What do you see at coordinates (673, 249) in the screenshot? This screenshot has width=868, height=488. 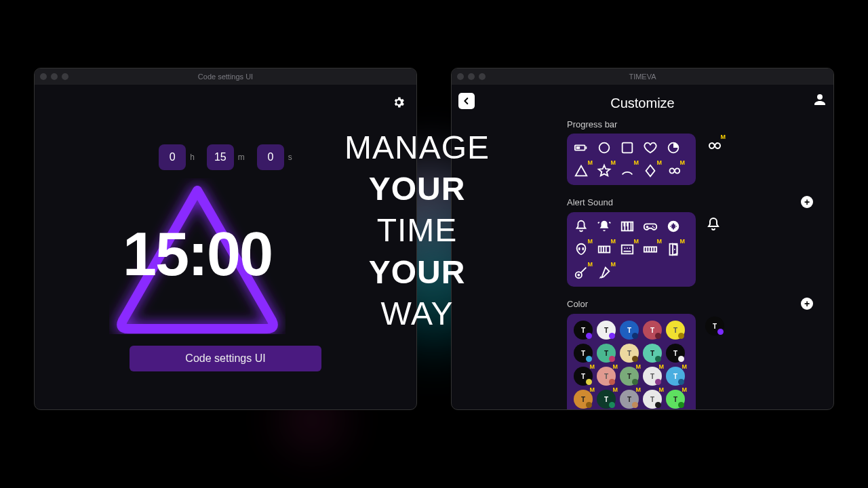 I see `door-icon` at bounding box center [673, 249].